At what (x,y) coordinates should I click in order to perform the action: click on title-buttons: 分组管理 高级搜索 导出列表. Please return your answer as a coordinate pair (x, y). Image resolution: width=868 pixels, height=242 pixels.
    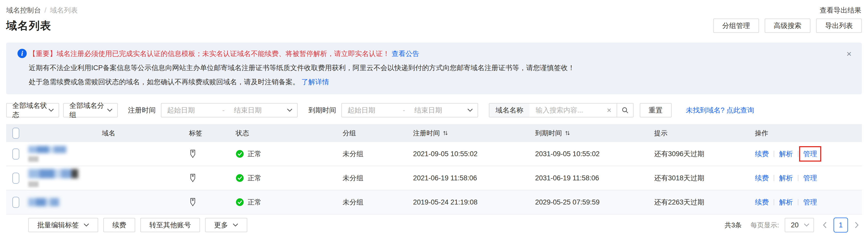
    Looking at the image, I should click on (788, 26).